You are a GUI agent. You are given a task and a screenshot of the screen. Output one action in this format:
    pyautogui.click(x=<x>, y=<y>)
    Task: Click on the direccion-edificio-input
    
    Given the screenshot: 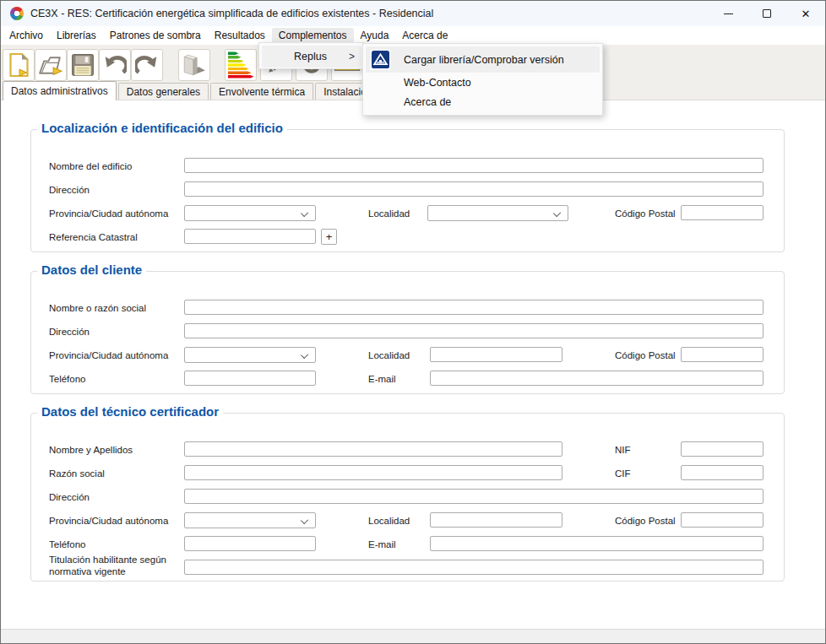 What is the action you would take?
    pyautogui.click(x=474, y=189)
    